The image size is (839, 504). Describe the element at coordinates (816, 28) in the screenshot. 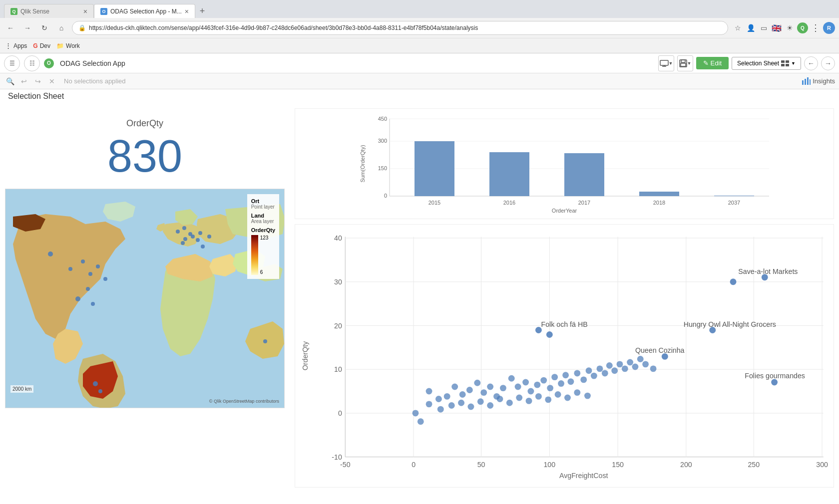

I see `menu-icon: ⋮` at that location.